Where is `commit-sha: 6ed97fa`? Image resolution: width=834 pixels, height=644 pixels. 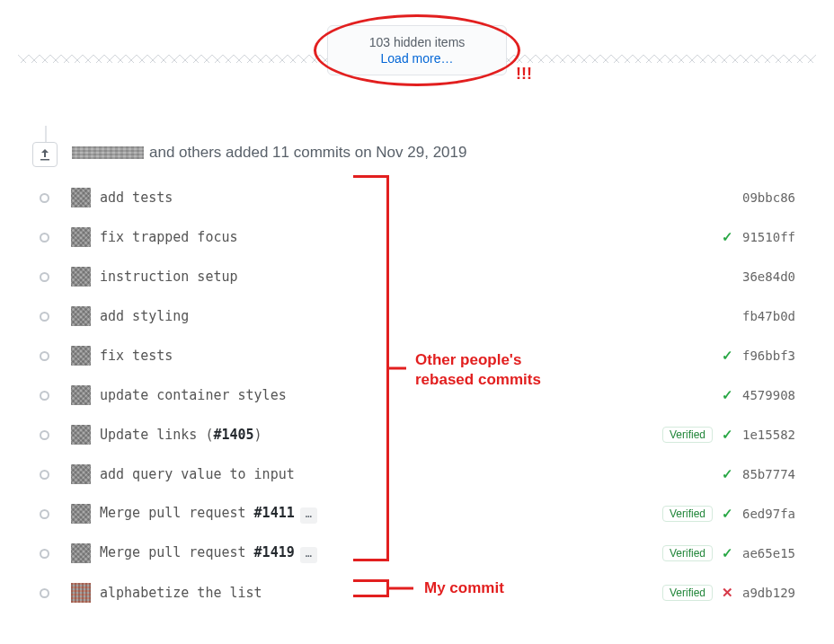
commit-sha: 6ed97fa is located at coordinates (770, 514).